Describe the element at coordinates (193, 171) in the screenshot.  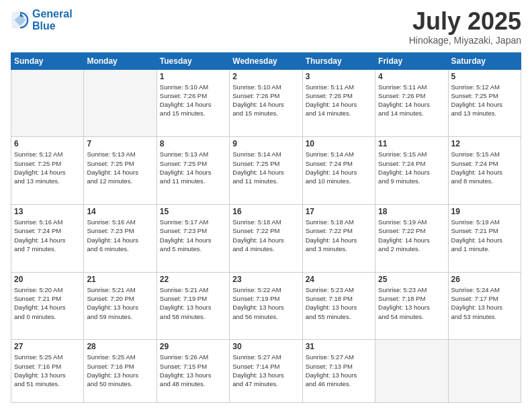
I see `day-cell: 8Sunrise: 5:13 AM Sunset: 7:25 PM Daylig…` at that location.